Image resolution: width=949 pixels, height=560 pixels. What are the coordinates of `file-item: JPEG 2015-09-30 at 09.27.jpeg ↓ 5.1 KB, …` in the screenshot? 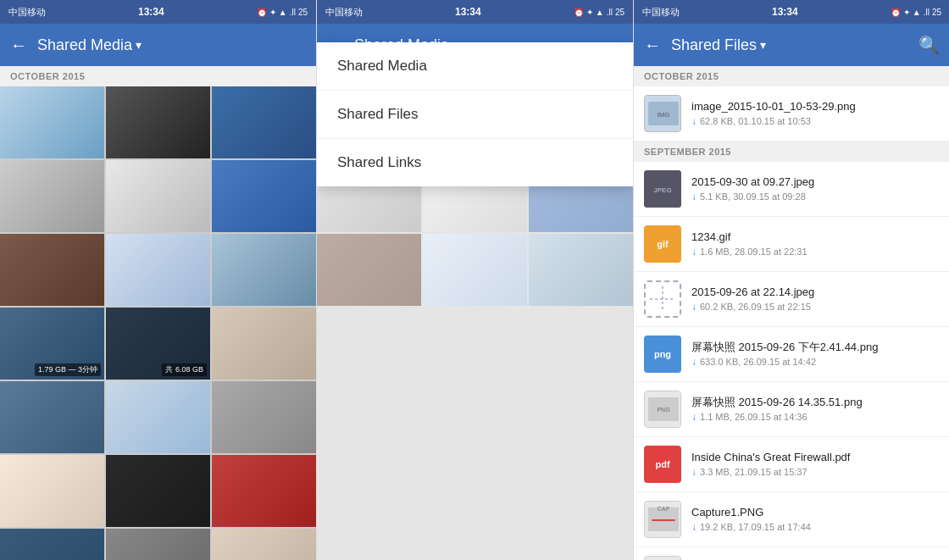 It's located at (791, 190).